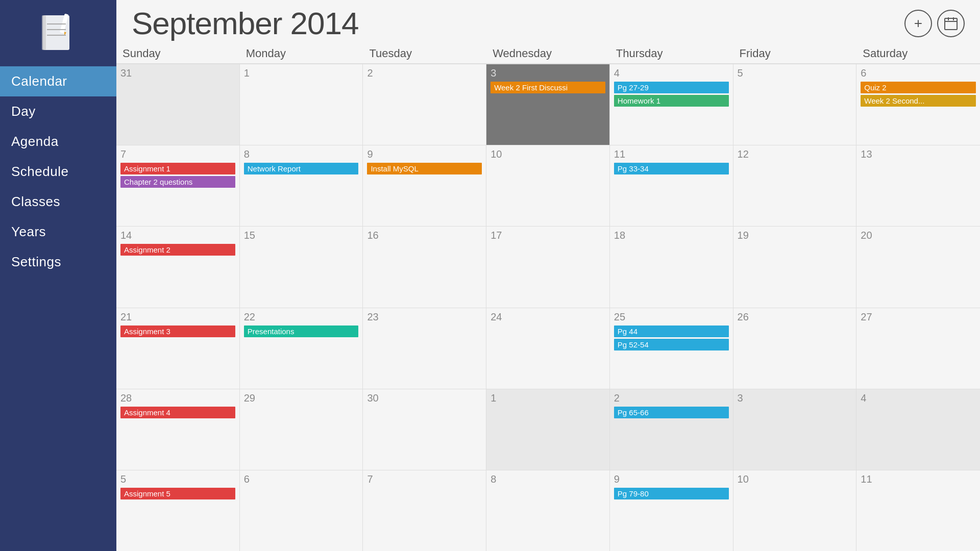  Describe the element at coordinates (918, 348) in the screenshot. I see `day-cell-w3d6: 27` at that location.